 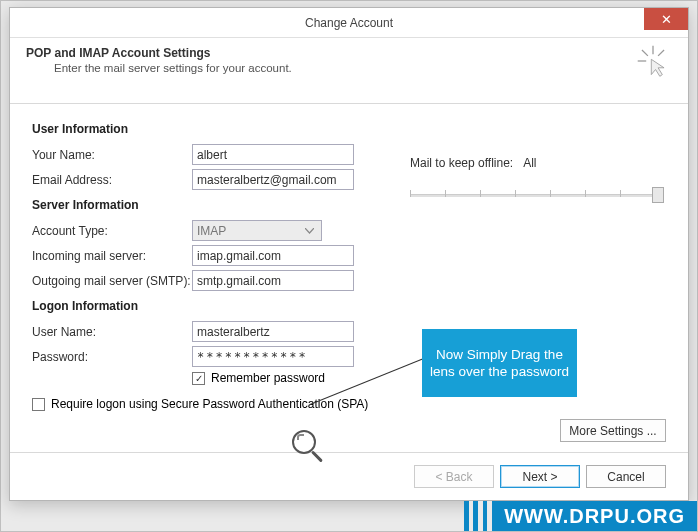 What do you see at coordinates (540, 476) in the screenshot?
I see `next-button: Next >` at bounding box center [540, 476].